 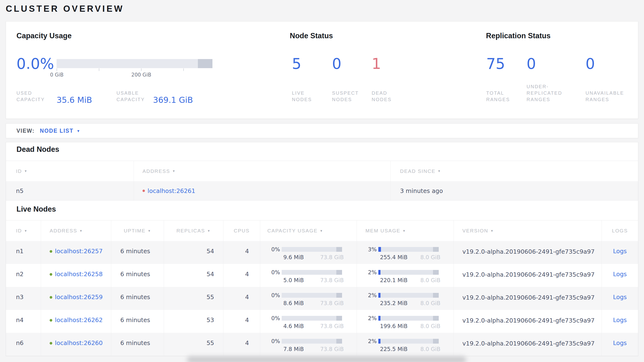 I want to click on node-id-cell: n6, so click(x=24, y=344).